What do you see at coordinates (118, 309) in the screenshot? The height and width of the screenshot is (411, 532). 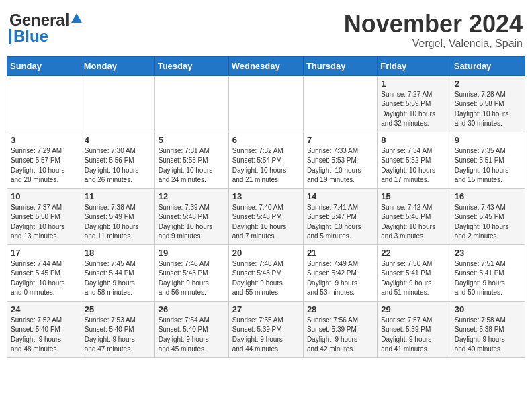 I see `day-number: 25` at bounding box center [118, 309].